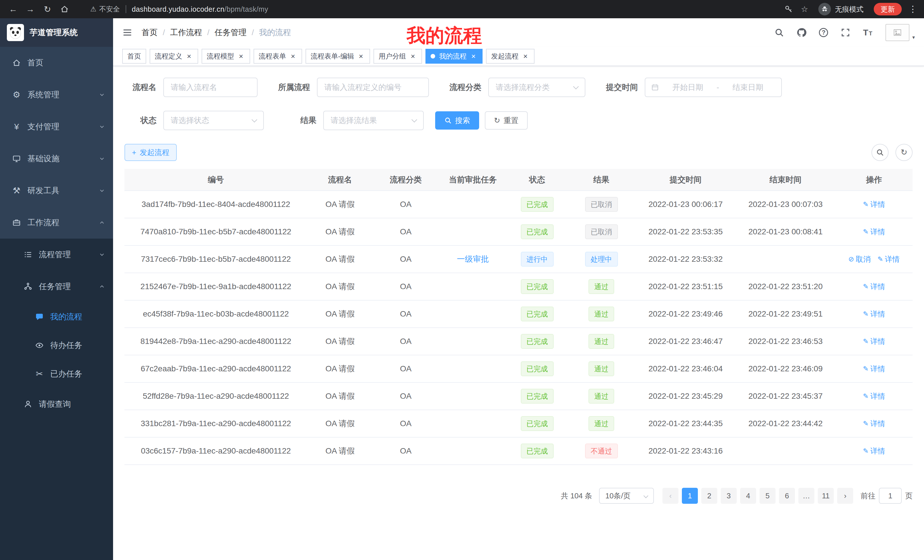 The height and width of the screenshot is (560, 924). Describe the element at coordinates (454, 56) in the screenshot. I see `tab-my-process: 我的流程×` at that location.